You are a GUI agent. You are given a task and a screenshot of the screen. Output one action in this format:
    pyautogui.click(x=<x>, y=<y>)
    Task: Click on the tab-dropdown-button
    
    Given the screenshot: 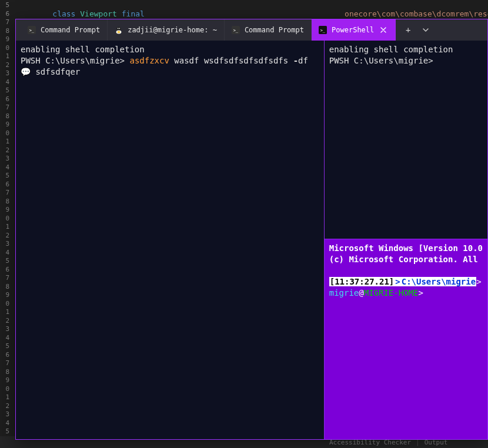 What is the action you would take?
    pyautogui.click(x=426, y=30)
    